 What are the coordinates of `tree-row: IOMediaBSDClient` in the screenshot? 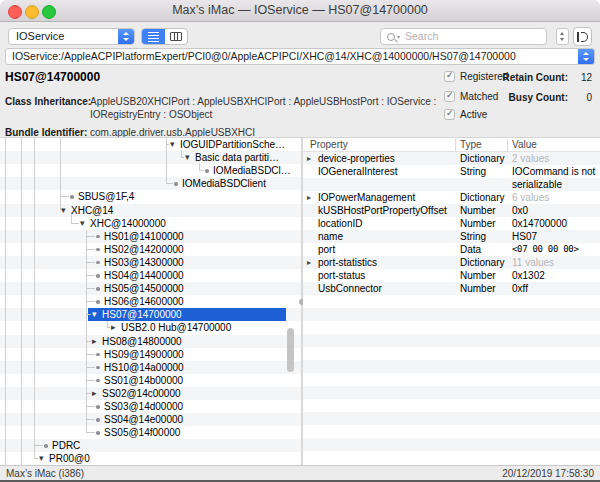 It's located at (150, 184).